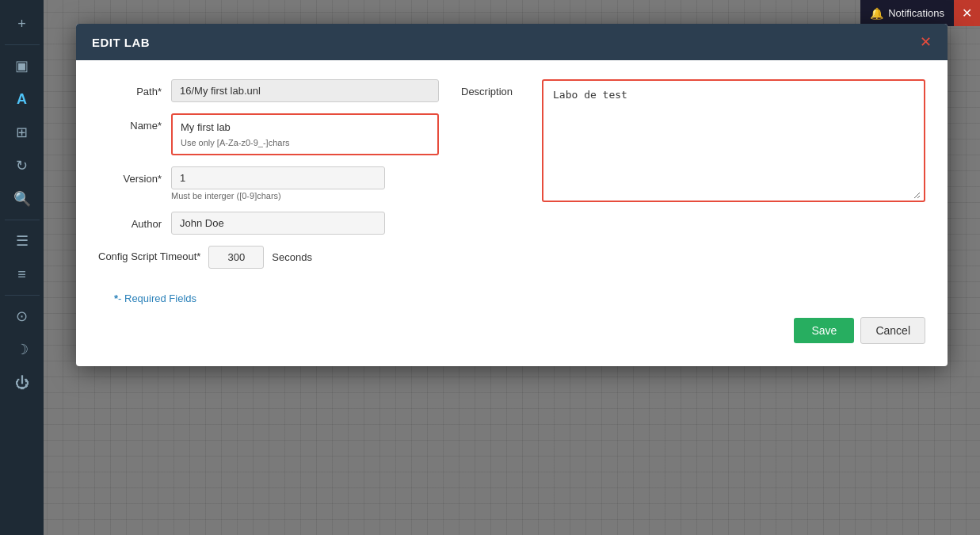 Image resolution: width=980 pixels, height=535 pixels. I want to click on author-label: Author, so click(130, 220).